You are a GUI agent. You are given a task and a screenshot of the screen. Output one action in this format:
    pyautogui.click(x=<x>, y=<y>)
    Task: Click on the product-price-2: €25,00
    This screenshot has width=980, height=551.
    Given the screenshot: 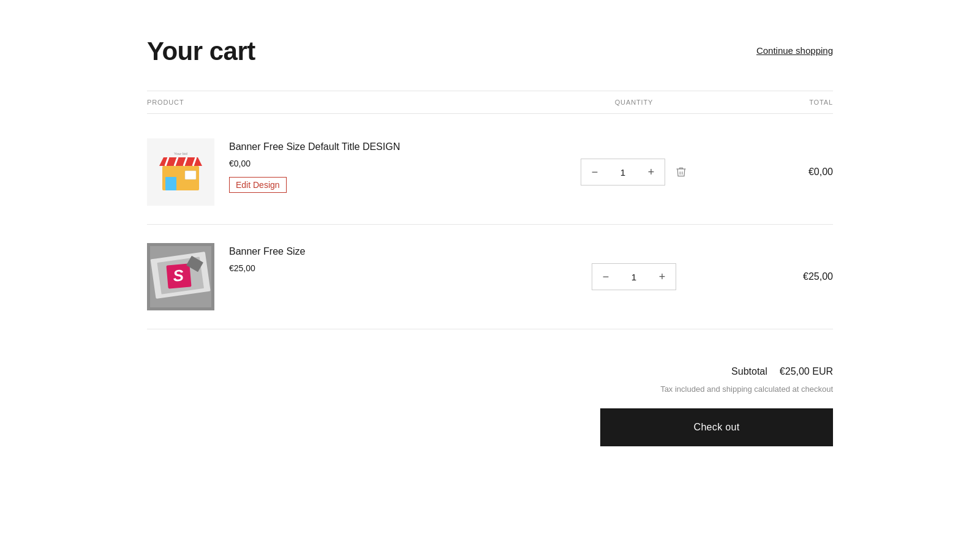 What is the action you would take?
    pyautogui.click(x=267, y=268)
    